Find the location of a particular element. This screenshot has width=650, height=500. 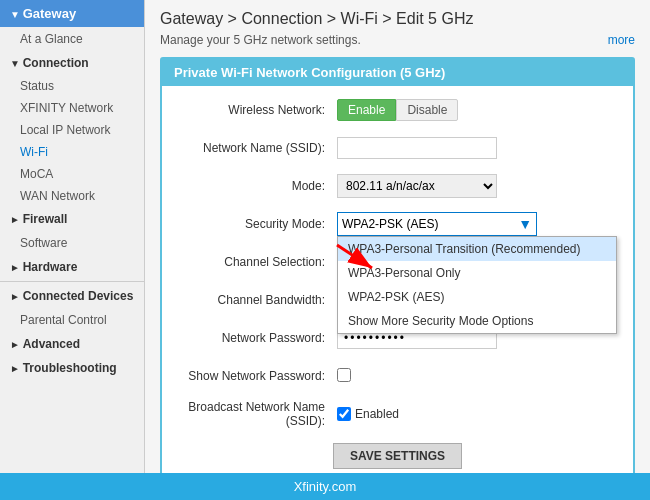

troubleshooting-label: Troubleshooting is located at coordinates (70, 368).